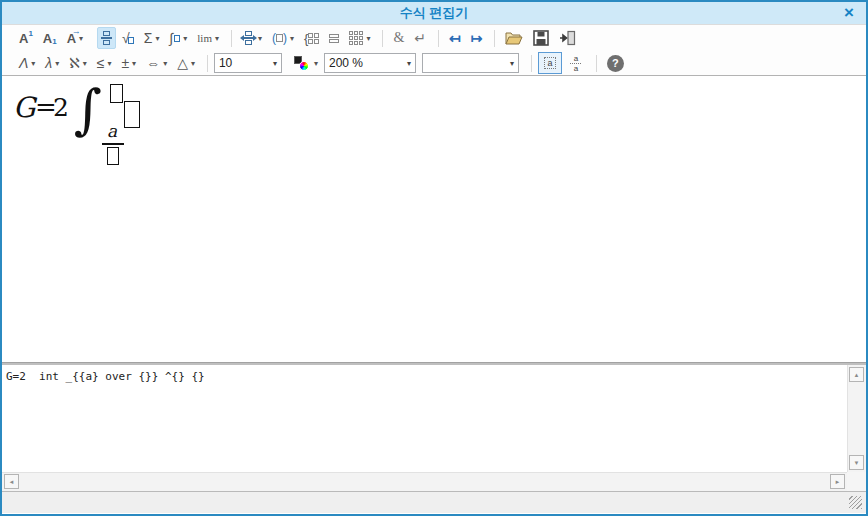  Describe the element at coordinates (292, 38) in the screenshot. I see `brackets-dropdown-caret: ▾` at that location.